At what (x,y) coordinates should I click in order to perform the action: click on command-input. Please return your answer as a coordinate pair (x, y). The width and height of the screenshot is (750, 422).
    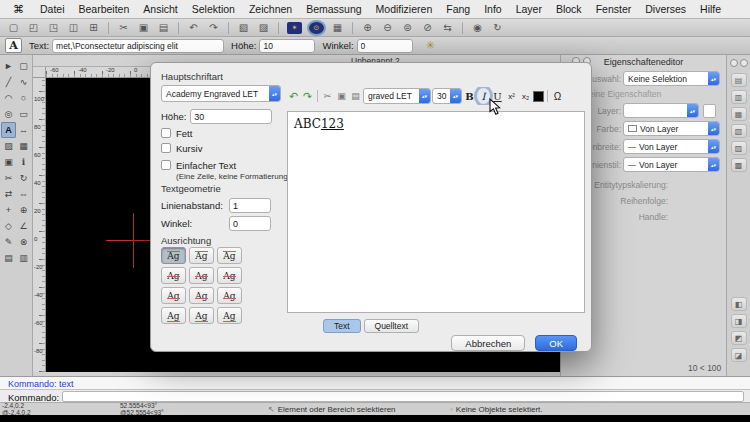
    Looking at the image, I should click on (403, 396).